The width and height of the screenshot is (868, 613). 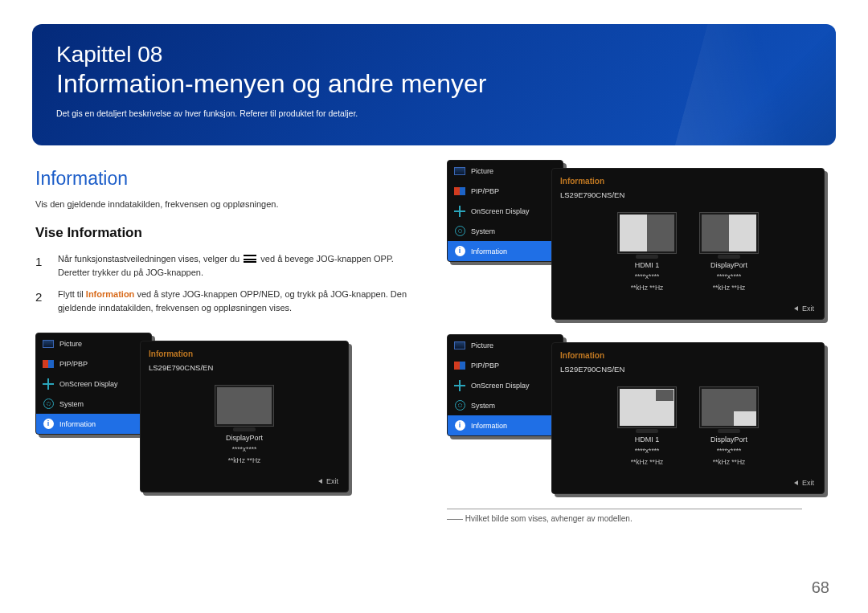 What do you see at coordinates (821, 588) in the screenshot?
I see `page-number: 68` at bounding box center [821, 588].